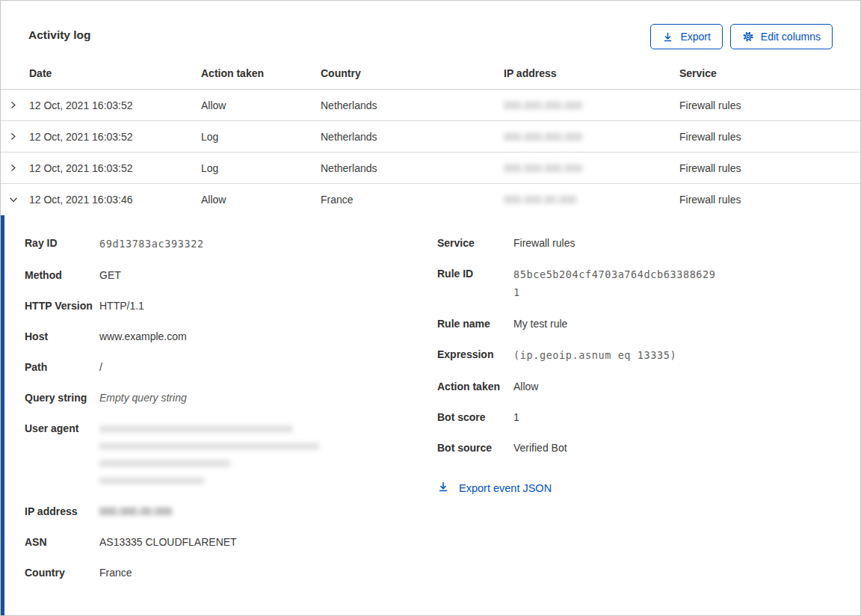  Describe the element at coordinates (595, 355) in the screenshot. I see `detail-value: (ip.geoip.asnum eq 13335)` at that location.